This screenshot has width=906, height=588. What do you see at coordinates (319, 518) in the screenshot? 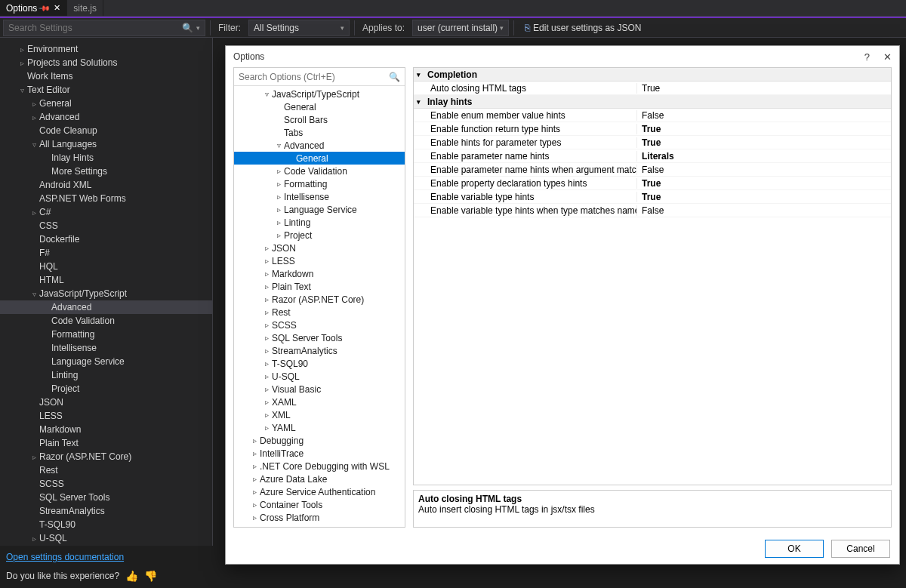
I see `dialog-tree-item: Cross Platform` at bounding box center [319, 518].